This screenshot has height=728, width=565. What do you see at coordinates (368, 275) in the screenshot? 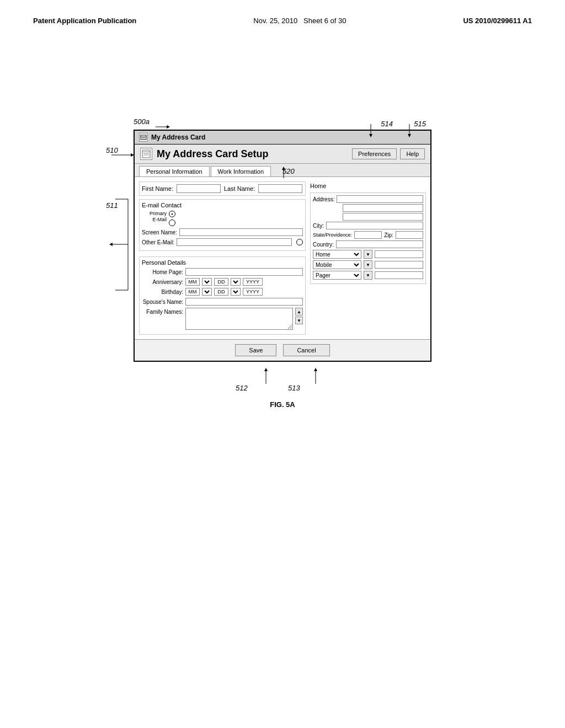
I see `pager-dropdown: ▼` at bounding box center [368, 275].